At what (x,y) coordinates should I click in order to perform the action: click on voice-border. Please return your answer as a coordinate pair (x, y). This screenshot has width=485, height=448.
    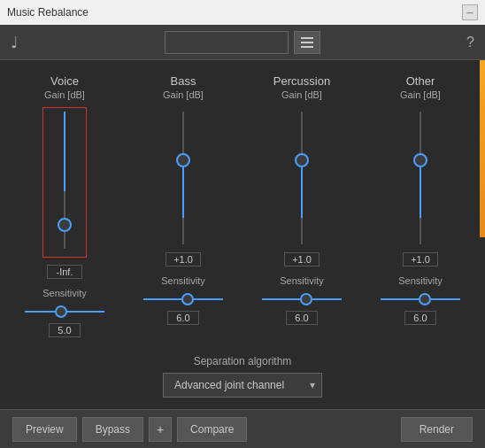
    Looking at the image, I should click on (65, 182).